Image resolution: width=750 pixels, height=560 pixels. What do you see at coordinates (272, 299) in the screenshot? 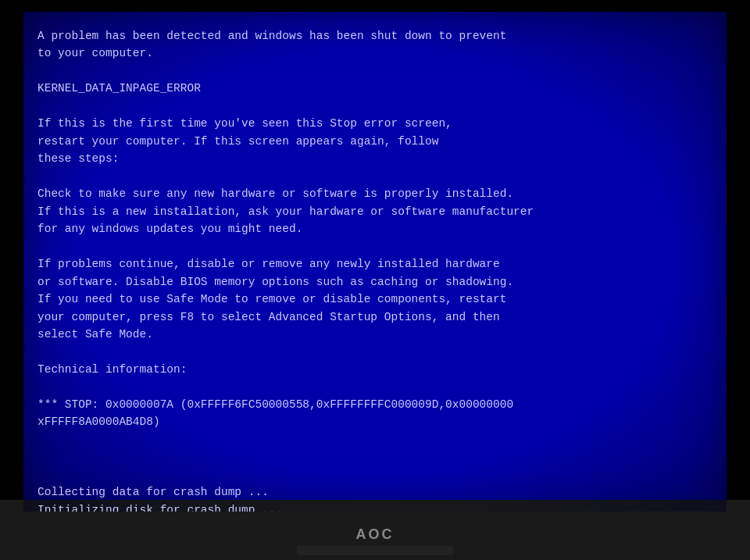
I see `bsod-line16: If you need to use Safe Mode to remove o…` at bounding box center [272, 299].